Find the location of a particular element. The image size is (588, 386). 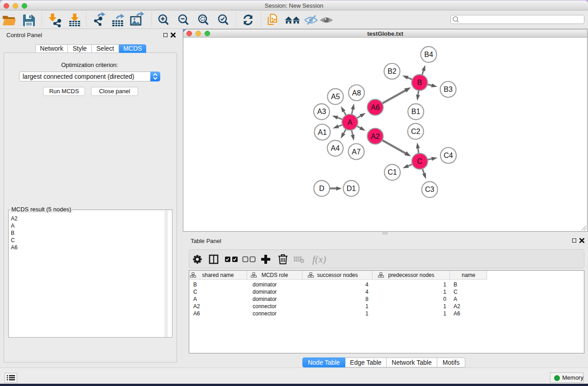

svg-text: B1 is located at coordinates (416, 111).